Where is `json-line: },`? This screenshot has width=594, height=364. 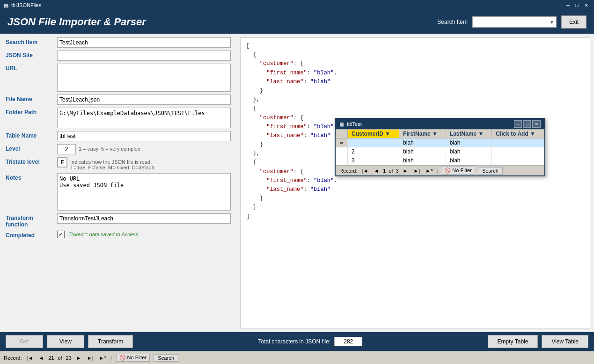
json-line: }, is located at coordinates (415, 100).